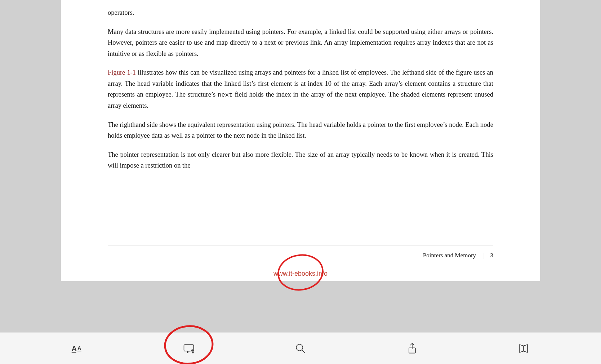 This screenshot has width=601, height=364. I want to click on paragraph-pointer-rep: The pointer representation is not only c…, so click(300, 160).